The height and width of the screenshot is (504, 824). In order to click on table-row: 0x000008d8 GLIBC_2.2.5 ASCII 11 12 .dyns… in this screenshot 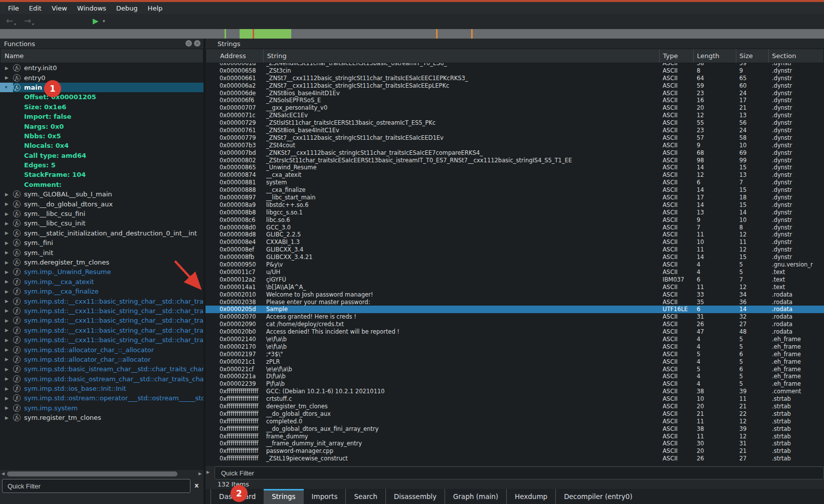, I will do `click(515, 234)`.